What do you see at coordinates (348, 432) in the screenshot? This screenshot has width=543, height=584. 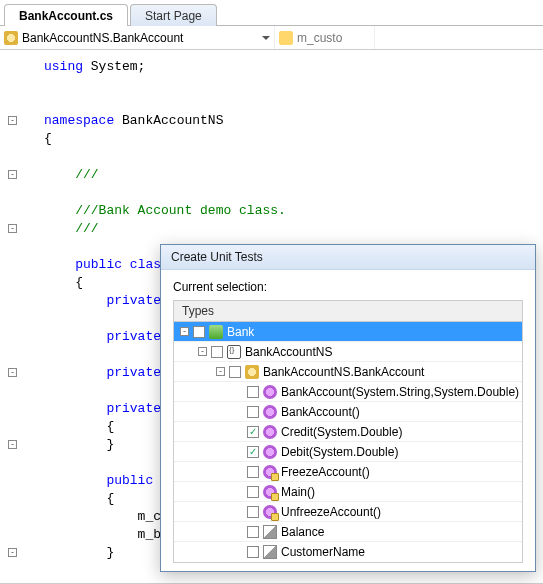 I see `tree-row: ✓Credit(System.Double)` at bounding box center [348, 432].